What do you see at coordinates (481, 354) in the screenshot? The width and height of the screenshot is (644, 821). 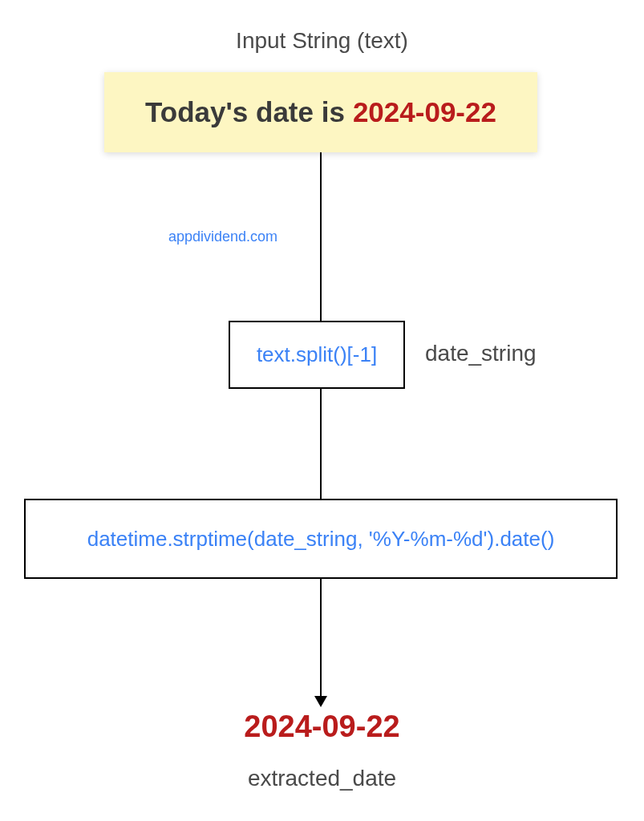 I see `split-label: date_string` at bounding box center [481, 354].